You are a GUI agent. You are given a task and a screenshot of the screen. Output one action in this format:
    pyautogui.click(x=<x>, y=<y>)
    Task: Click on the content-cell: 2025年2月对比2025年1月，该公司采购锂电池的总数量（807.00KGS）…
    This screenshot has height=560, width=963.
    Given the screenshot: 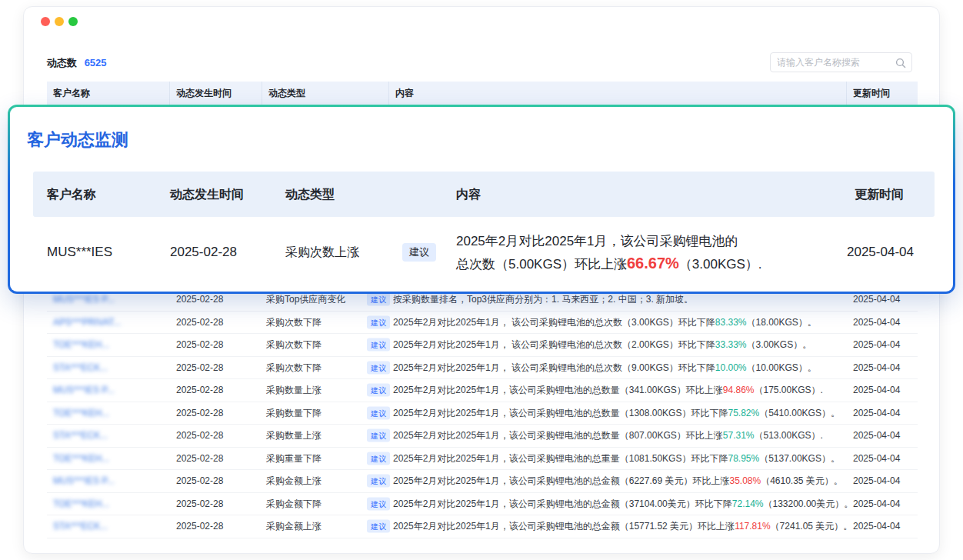 What is the action you would take?
    pyautogui.click(x=608, y=435)
    